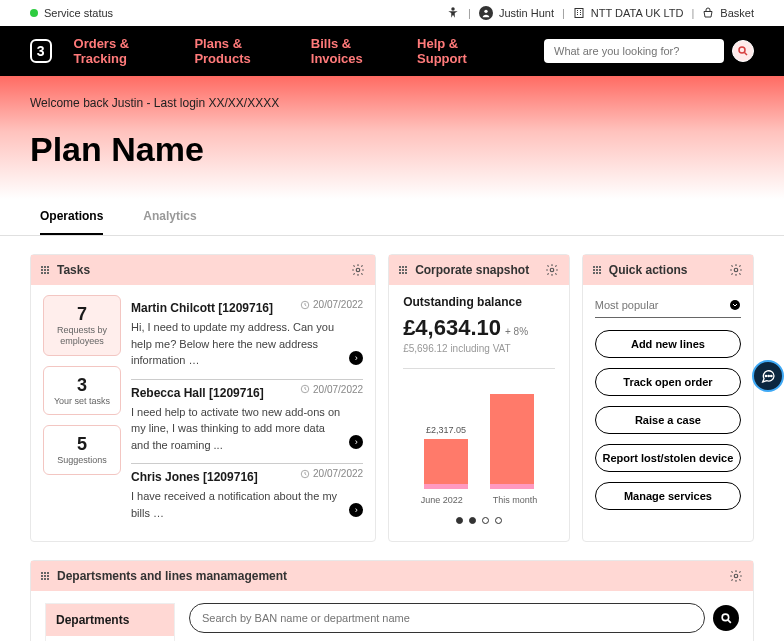 The width and height of the screenshot is (784, 641). Describe the element at coordinates (172, 576) in the screenshot. I see `dept-title: Departsments and lines manamagement` at that location.